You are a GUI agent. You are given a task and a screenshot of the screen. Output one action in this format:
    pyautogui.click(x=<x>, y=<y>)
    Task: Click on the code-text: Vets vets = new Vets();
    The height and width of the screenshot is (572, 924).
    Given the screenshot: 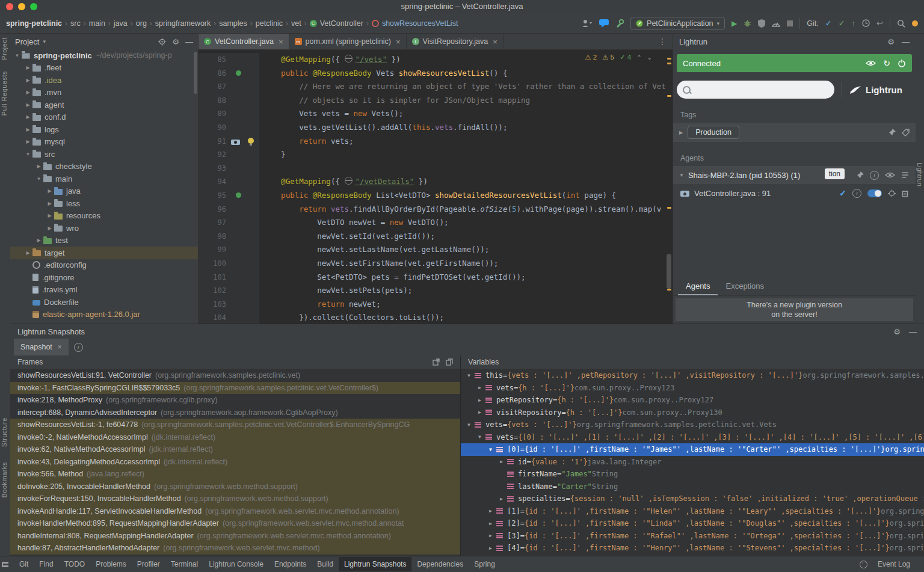 What is the action you would take?
    pyautogui.click(x=331, y=114)
    